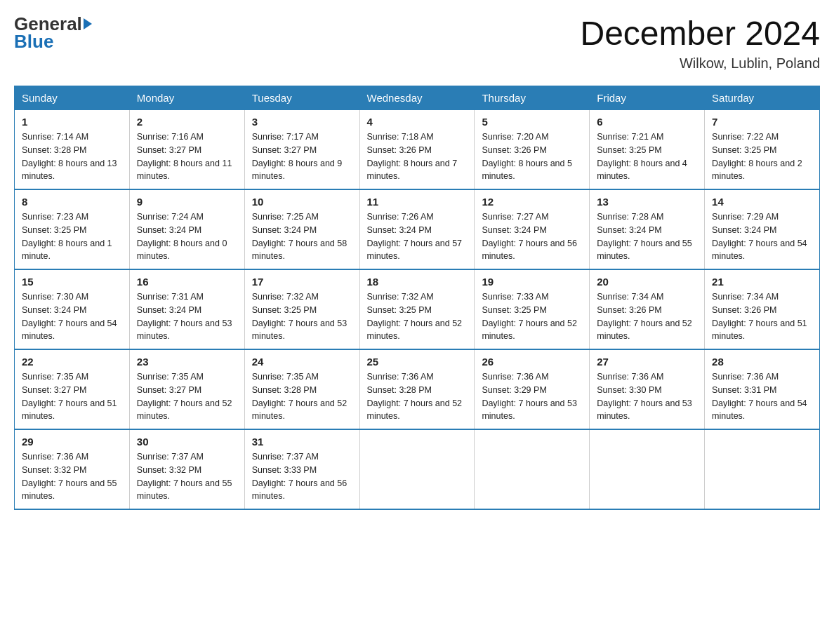  What do you see at coordinates (302, 442) in the screenshot?
I see `day-number: 31` at bounding box center [302, 442].